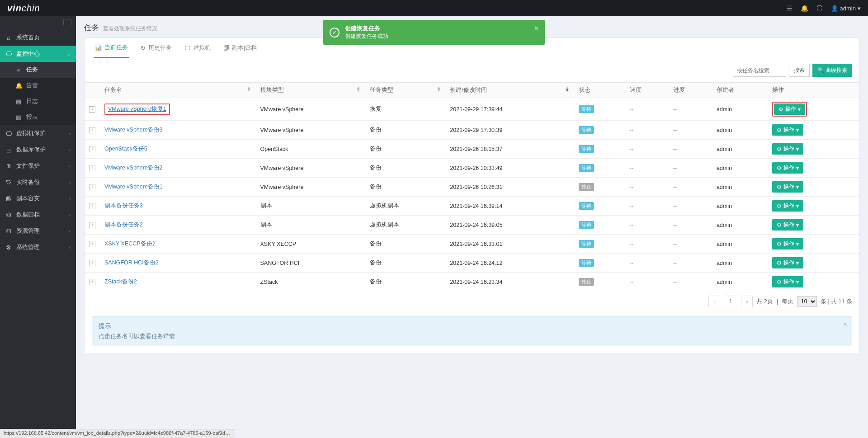 The width and height of the screenshot is (868, 438). What do you see at coordinates (38, 118) in the screenshot?
I see `sidebar-sub-item: ▥报表` at bounding box center [38, 118].